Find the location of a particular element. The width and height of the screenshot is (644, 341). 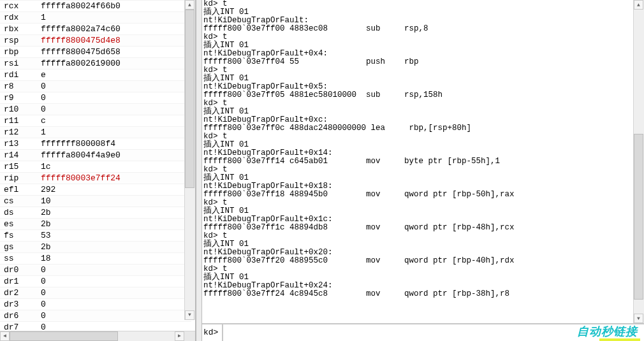

register-value: fffff8800475d658 is located at coordinates (115, 52).